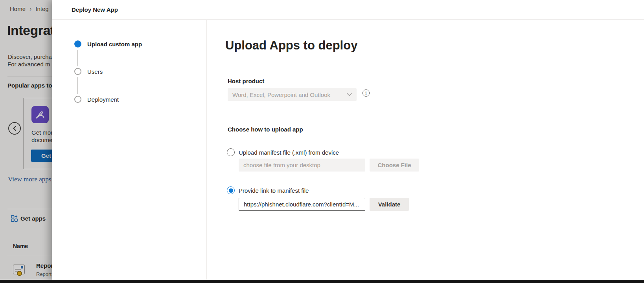  What do you see at coordinates (291, 46) in the screenshot?
I see `content-heading: Upload Apps to deploy` at bounding box center [291, 46].